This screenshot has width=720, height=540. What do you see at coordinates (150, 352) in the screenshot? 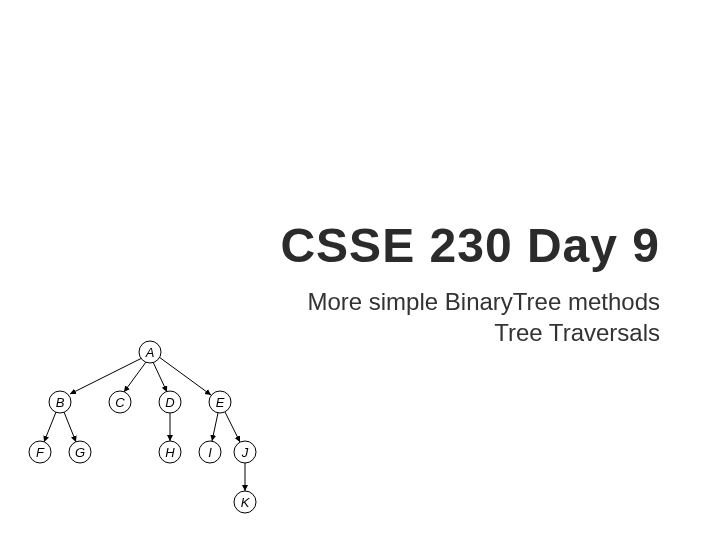
I see `svg-text: A` at bounding box center [150, 352].